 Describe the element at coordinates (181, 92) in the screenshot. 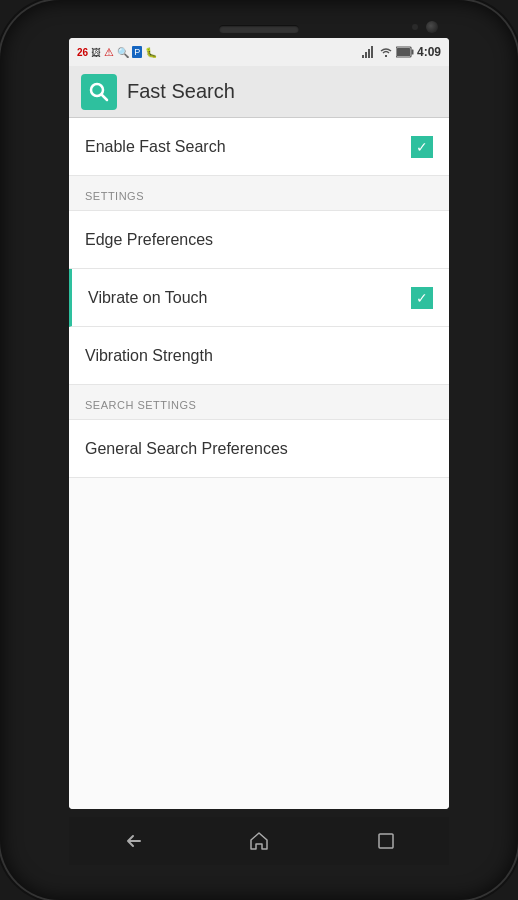

I see `app-title: Fast Search` at that location.